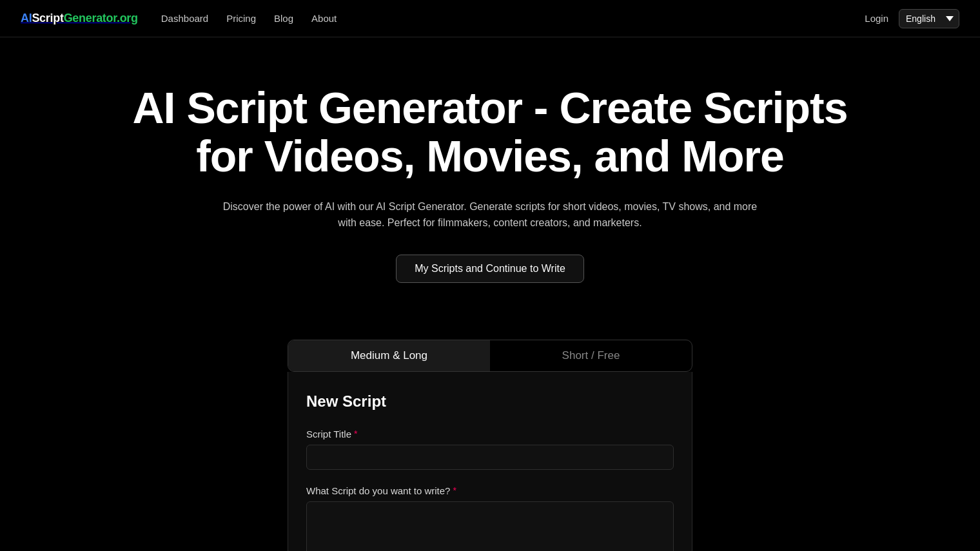 This screenshot has width=980, height=551. Describe the element at coordinates (378, 491) in the screenshot. I see `script-description-label-text: What Script do you want to write?` at that location.